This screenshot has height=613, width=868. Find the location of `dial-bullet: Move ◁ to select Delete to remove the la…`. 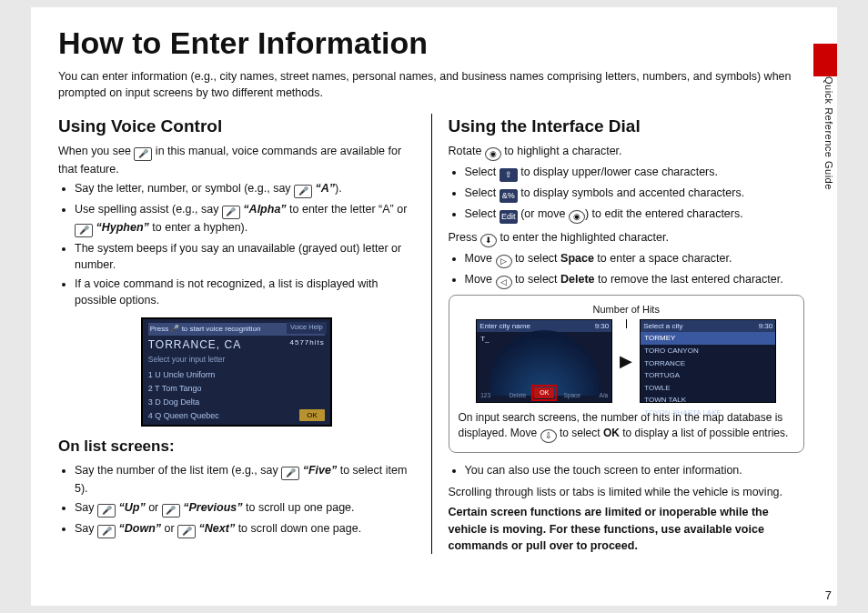

dial-bullet: Move ◁ to select Delete to remove the la… is located at coordinates (635, 280).